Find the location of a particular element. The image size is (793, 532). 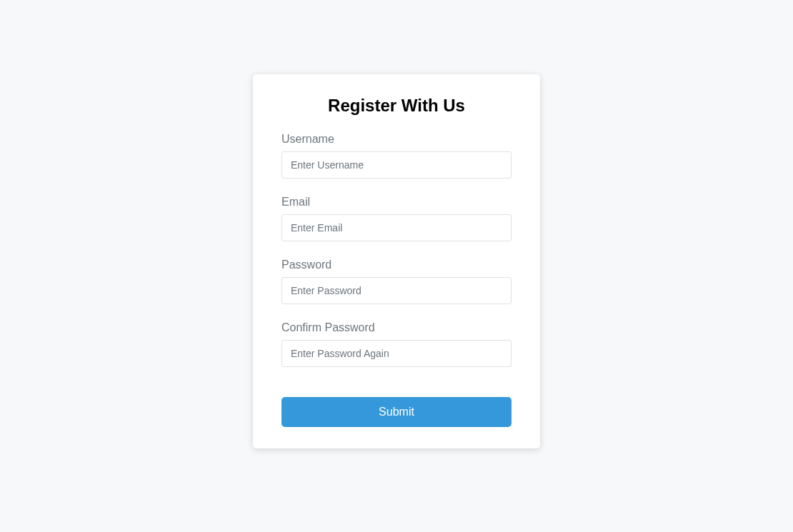

email-label: Email is located at coordinates (396, 202).